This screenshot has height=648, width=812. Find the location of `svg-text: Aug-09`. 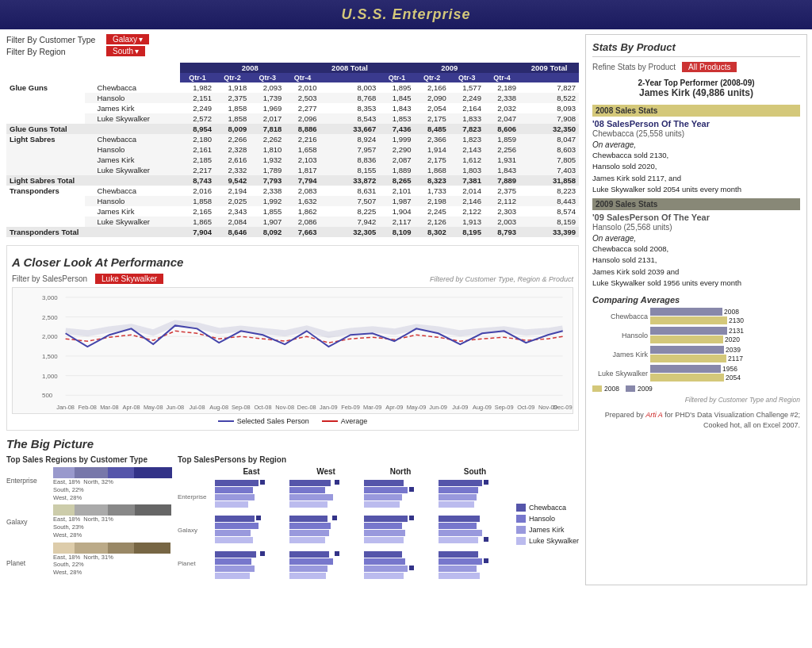

svg-text: Aug-09 is located at coordinates (482, 408).